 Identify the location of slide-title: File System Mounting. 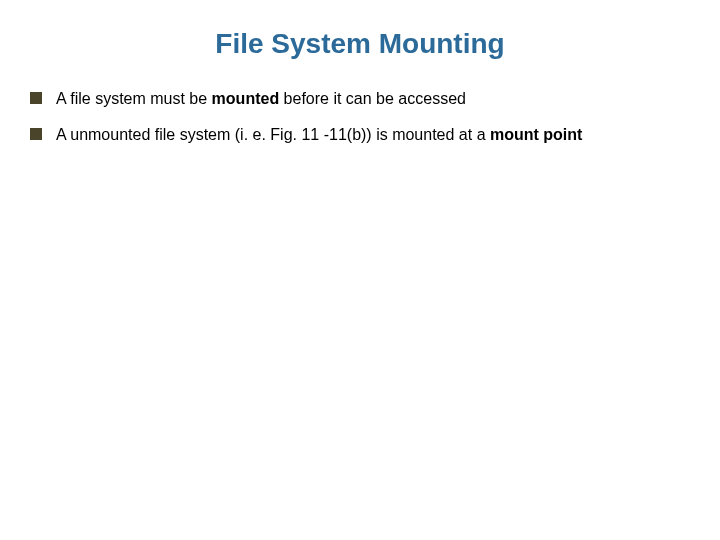
(360, 44).